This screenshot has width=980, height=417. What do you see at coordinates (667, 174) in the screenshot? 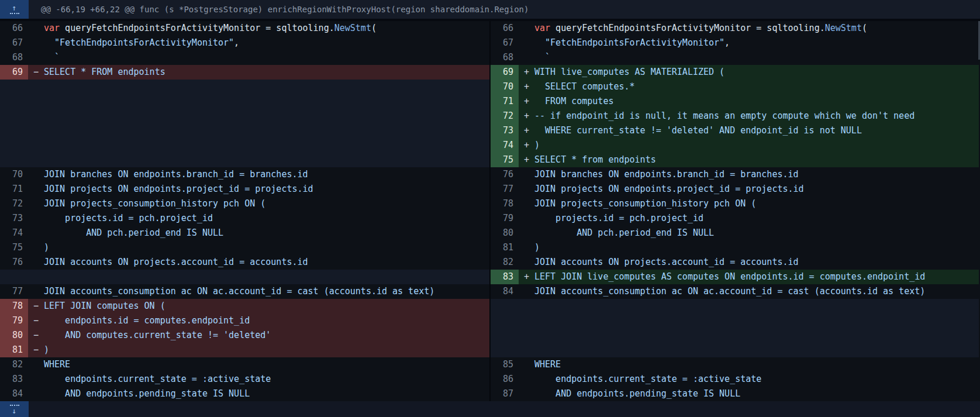
I see `code-line: JOIN branches ON endpoints.branch_id = b…` at bounding box center [667, 174].